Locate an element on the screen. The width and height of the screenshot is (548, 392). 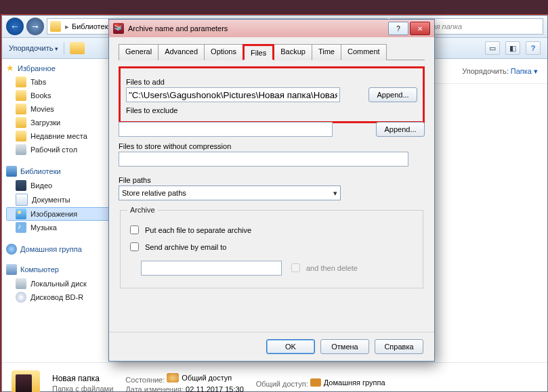
tab-comment: Comment is located at coordinates (364, 52).